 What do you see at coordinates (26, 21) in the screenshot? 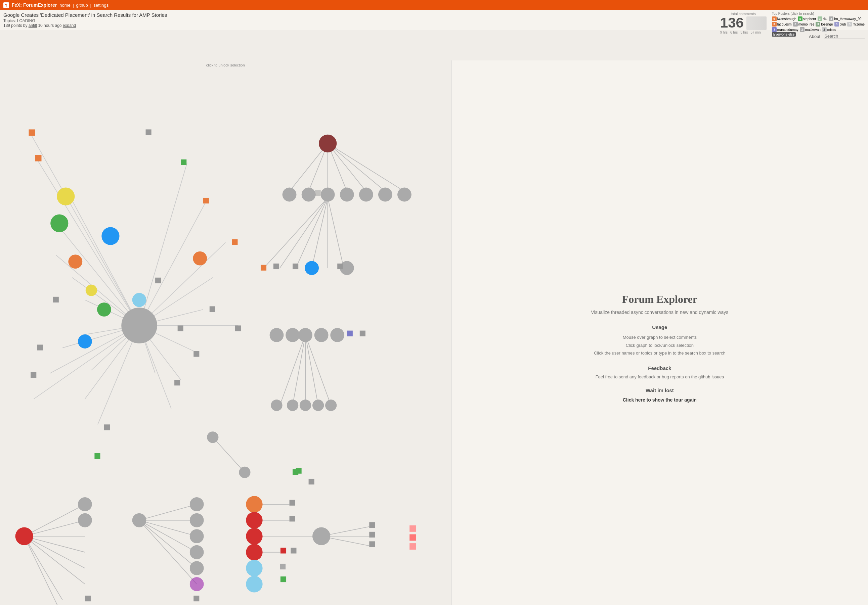
I see `topics-value: LOADING` at bounding box center [26, 21].